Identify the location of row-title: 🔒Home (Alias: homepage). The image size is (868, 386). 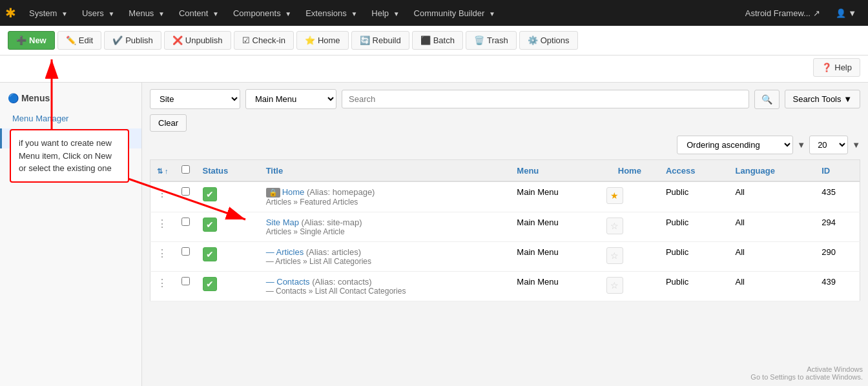
(385, 192).